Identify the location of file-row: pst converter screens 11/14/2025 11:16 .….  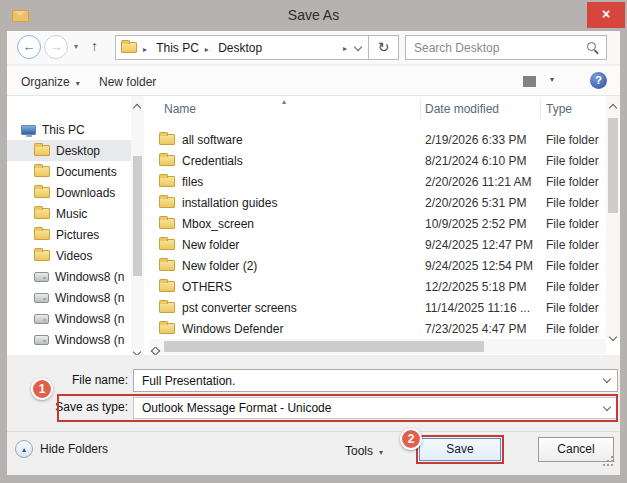
(375, 308).